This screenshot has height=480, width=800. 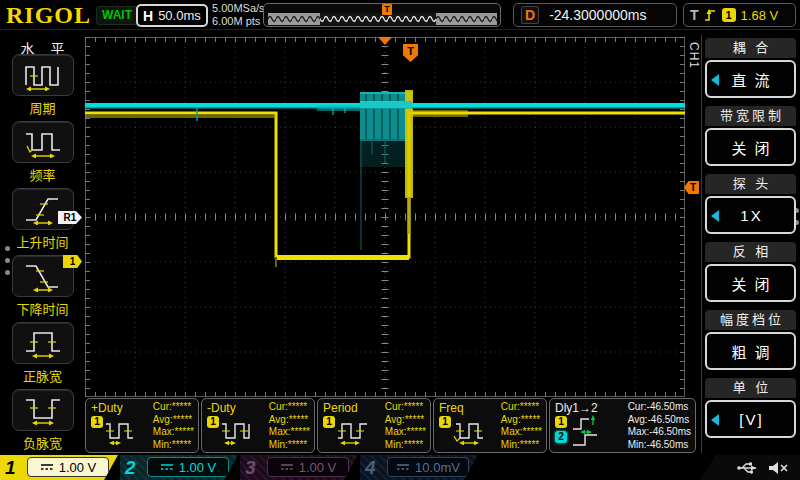 I want to click on vernier-value-button: 粗 调, so click(x=750, y=351).